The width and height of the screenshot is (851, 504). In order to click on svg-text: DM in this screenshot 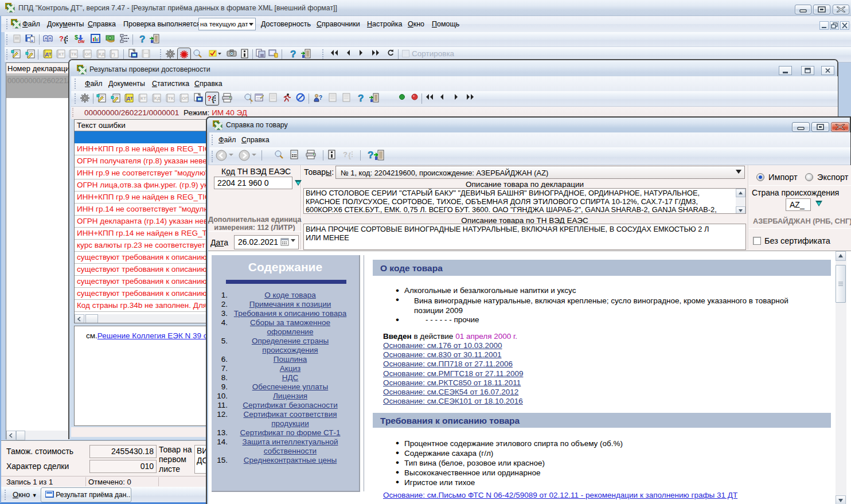, I will do `click(81, 41)`.